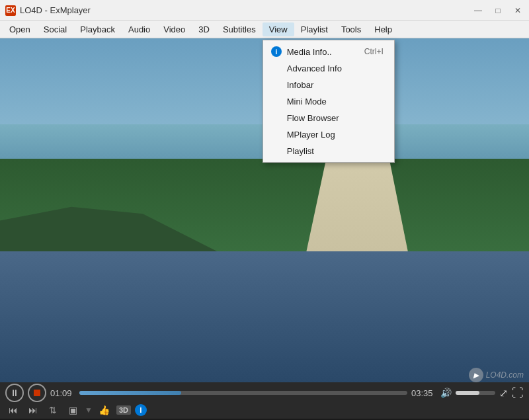 The height and width of the screenshot is (420, 529). Describe the element at coordinates (498, 11) in the screenshot. I see `window-controls: — □ ✕` at that location.